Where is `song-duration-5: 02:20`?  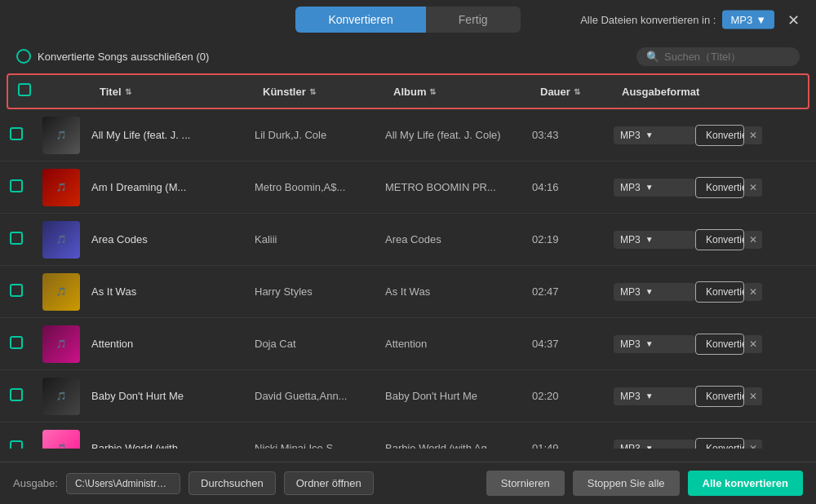 song-duration-5: 02:20 is located at coordinates (573, 396).